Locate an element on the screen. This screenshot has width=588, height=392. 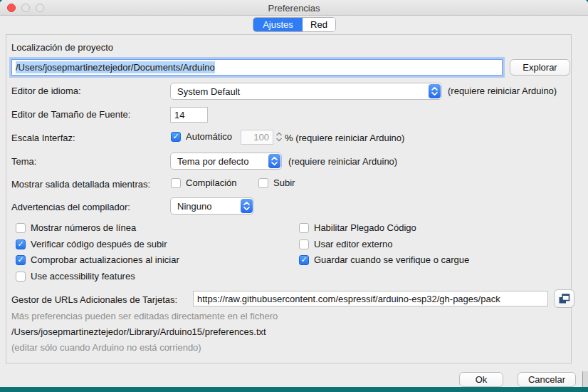
option-save-on-verify: Guardar cuando se verifique o cargue is located at coordinates (384, 259).